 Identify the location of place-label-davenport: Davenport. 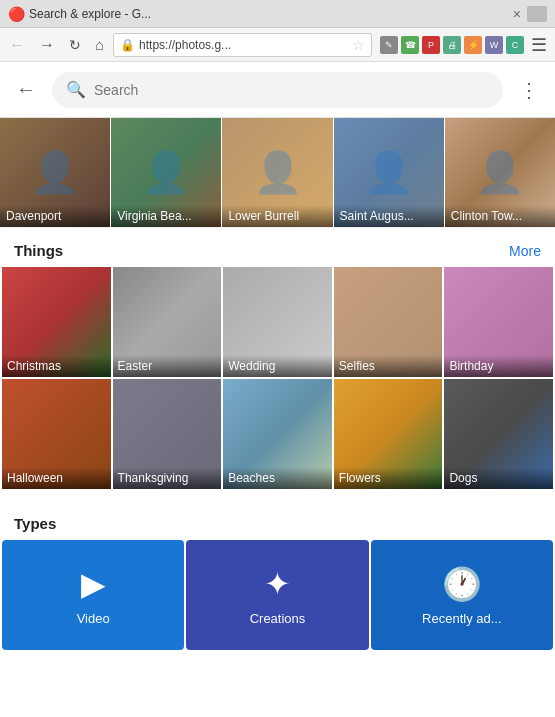
(55, 216).